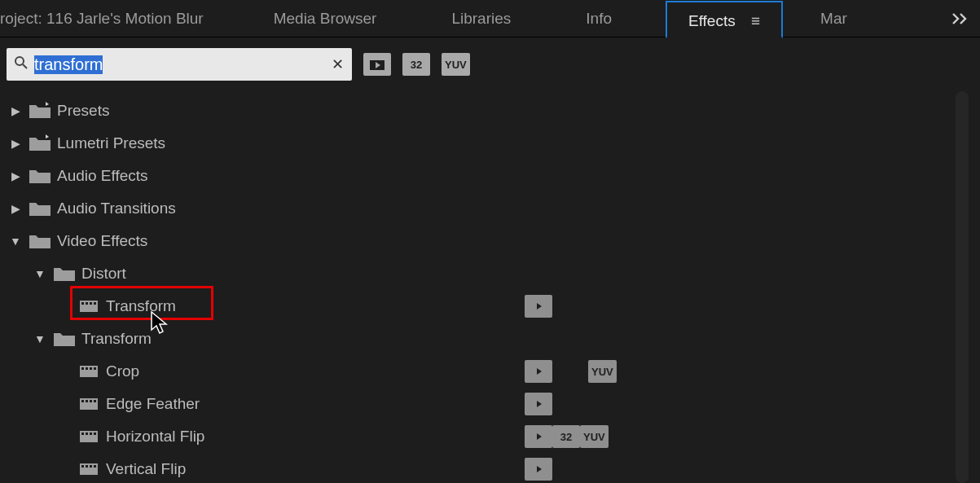  I want to click on 32bit-effects-toggle: 32, so click(416, 64).